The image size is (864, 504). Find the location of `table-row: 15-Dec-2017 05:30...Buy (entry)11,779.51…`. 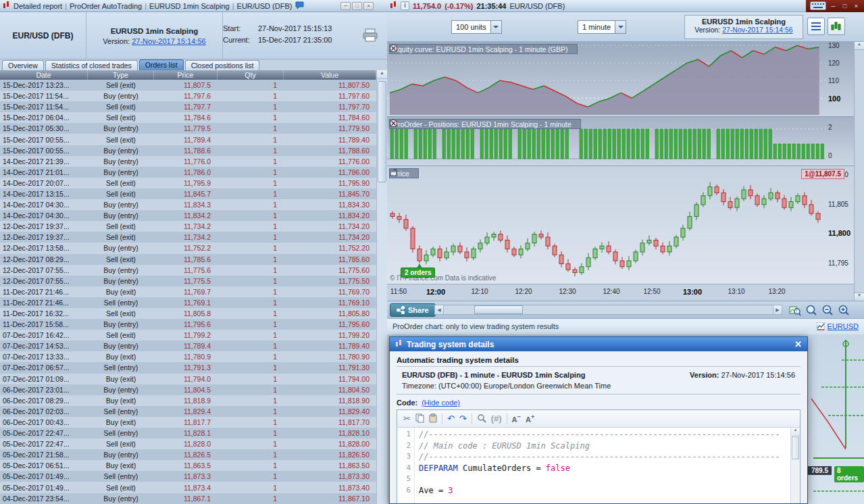

table-row: 15-Dec-2017 05:30...Buy (entry)11,779.51… is located at coordinates (188, 128).